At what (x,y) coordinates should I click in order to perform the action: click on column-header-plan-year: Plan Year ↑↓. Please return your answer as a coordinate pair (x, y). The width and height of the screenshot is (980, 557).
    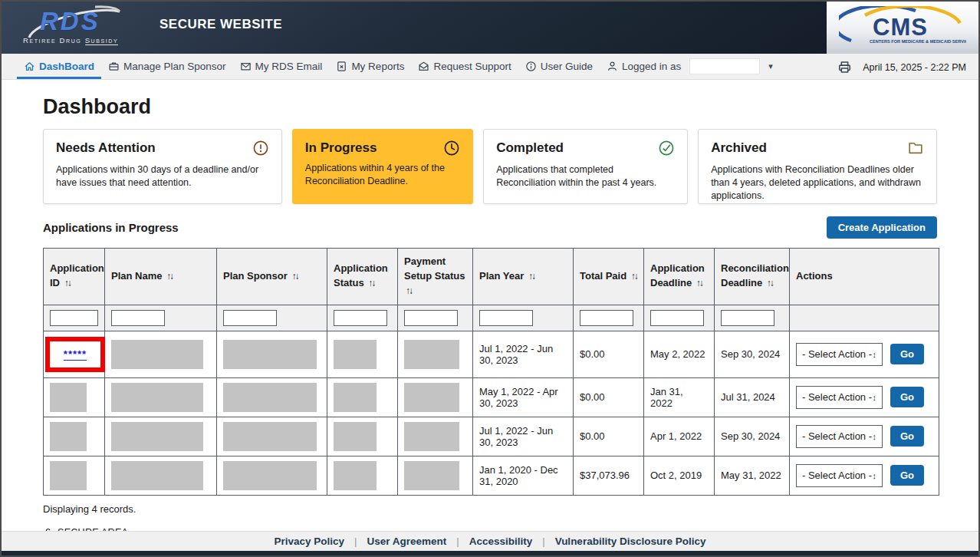
    Looking at the image, I should click on (523, 277).